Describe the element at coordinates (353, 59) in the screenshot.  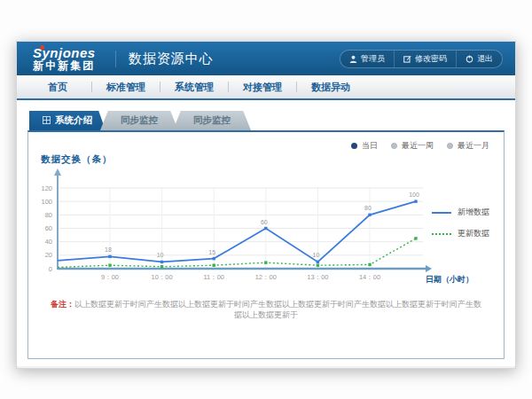
I see `user-icon` at that location.